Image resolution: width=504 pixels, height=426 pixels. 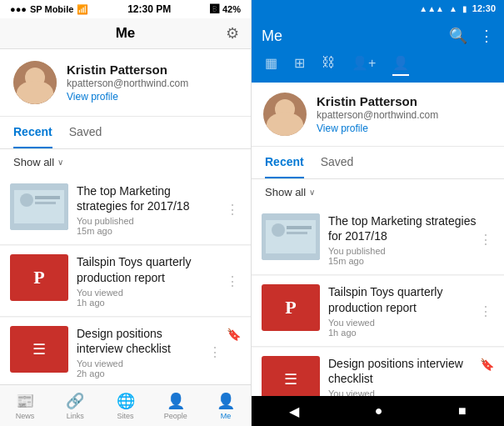 I want to click on android-profile-section: Kristin Patterson kpatterson@northwind.c…, so click(x=378, y=115).